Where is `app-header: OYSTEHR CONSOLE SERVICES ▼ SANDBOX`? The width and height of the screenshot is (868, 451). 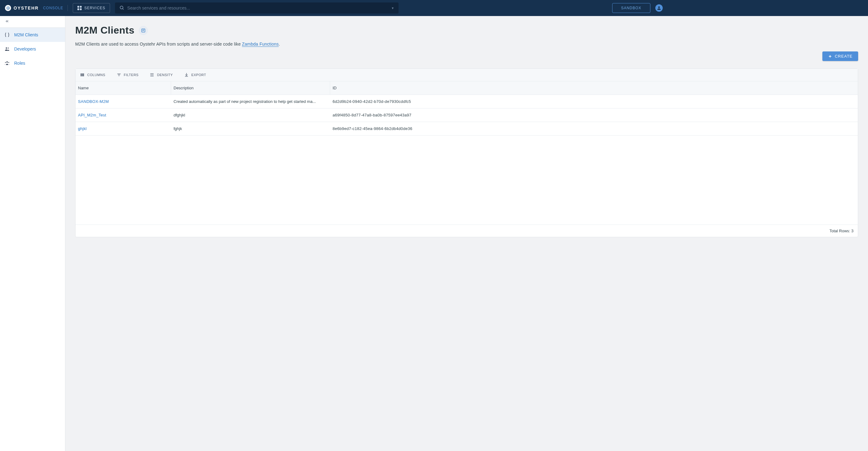
app-header: OYSTEHR CONSOLE SERVICES ▼ SANDBOX is located at coordinates (434, 8).